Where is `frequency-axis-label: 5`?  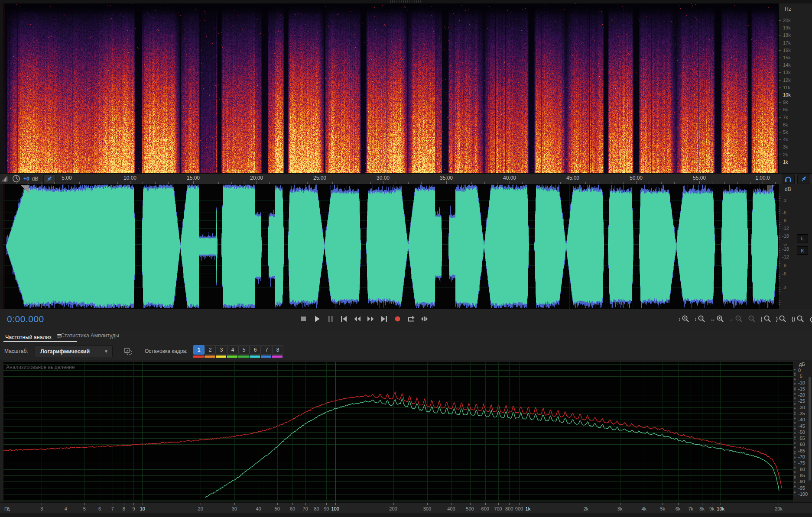
frequency-axis-label: 5 is located at coordinates (84, 509).